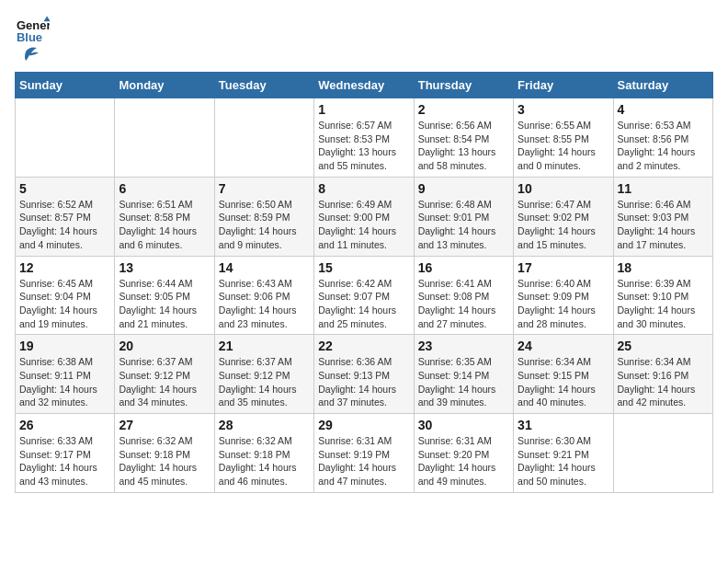 The width and height of the screenshot is (728, 563). I want to click on calendar-day-cell: 31Sunrise: 6:30 AM Sunset: 9:21 PM Dayli…, so click(563, 454).